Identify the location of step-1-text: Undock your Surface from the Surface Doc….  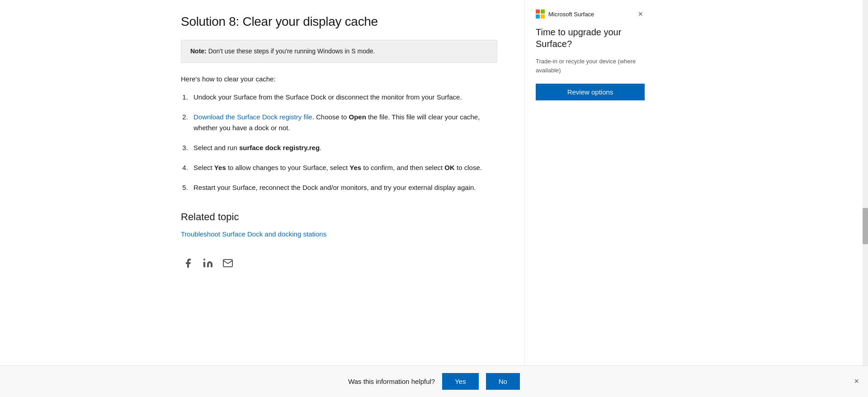
(328, 97).